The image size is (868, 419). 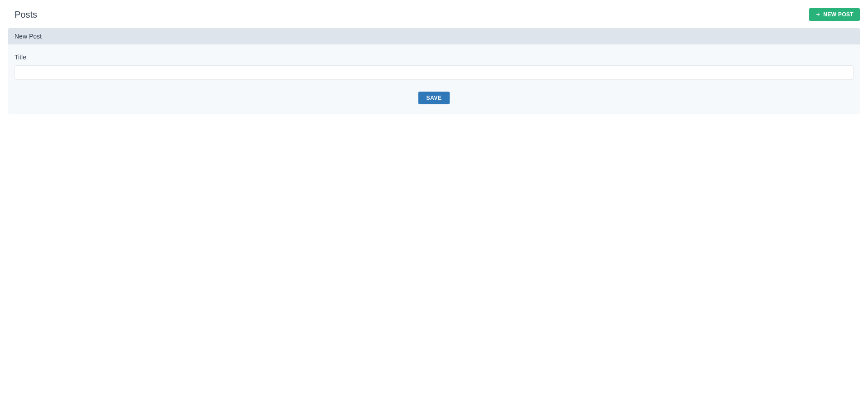 I want to click on save-button-row: SAVE, so click(x=434, y=98).